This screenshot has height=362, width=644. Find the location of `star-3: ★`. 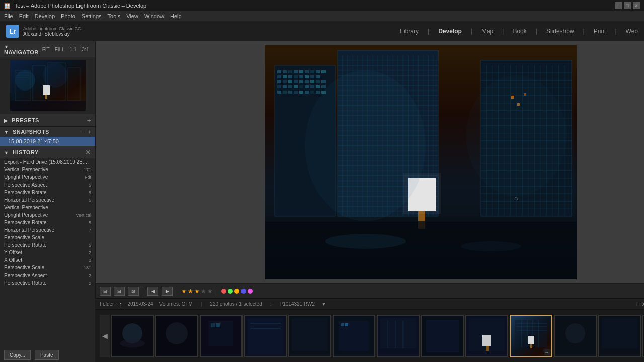

star-3: ★ is located at coordinates (197, 291).